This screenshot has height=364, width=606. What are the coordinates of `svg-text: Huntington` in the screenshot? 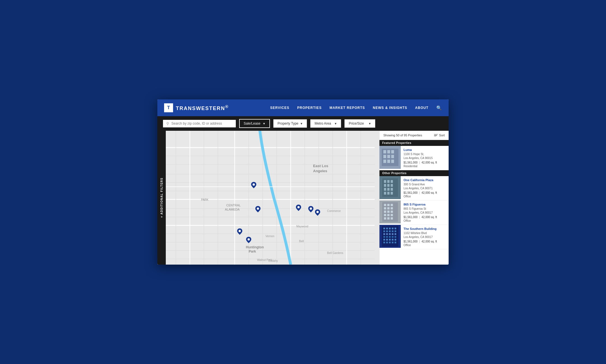 It's located at (255, 247).